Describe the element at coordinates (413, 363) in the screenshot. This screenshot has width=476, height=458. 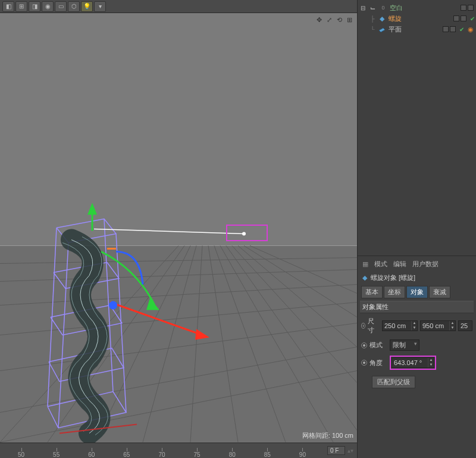
I see `angle-field: ▲▼` at that location.